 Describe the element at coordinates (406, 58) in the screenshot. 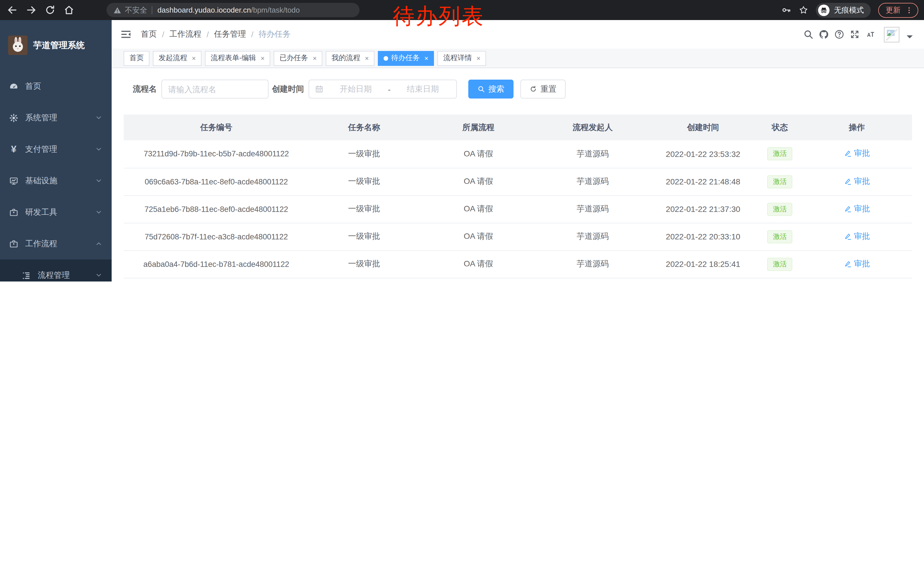

I see `tab-todo-task: 待办任务×` at that location.